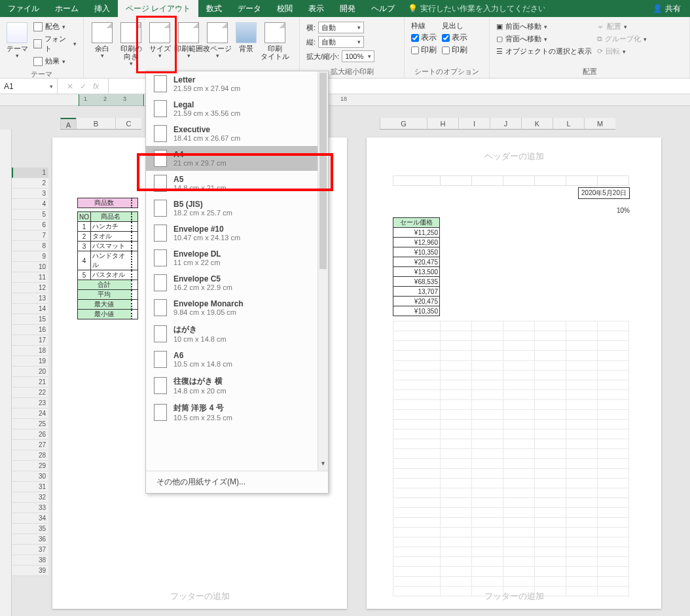 This screenshot has height=616, width=690. What do you see at coordinates (29, 86) in the screenshot?
I see `name-box: A1▾` at bounding box center [29, 86].